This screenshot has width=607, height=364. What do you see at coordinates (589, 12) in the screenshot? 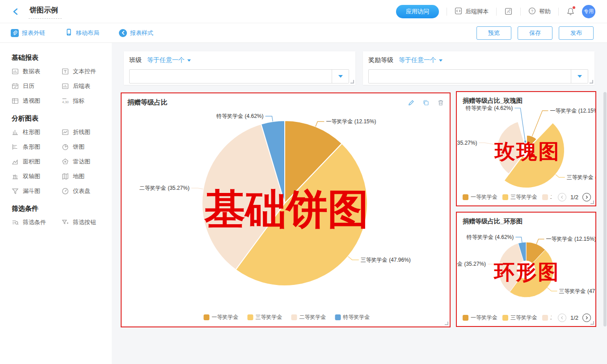
I see `avatar: 专用` at bounding box center [589, 12].